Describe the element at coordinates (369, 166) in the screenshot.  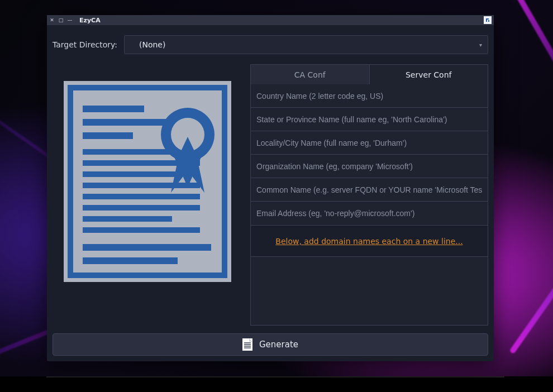
I see `organization-name-field` at that location.